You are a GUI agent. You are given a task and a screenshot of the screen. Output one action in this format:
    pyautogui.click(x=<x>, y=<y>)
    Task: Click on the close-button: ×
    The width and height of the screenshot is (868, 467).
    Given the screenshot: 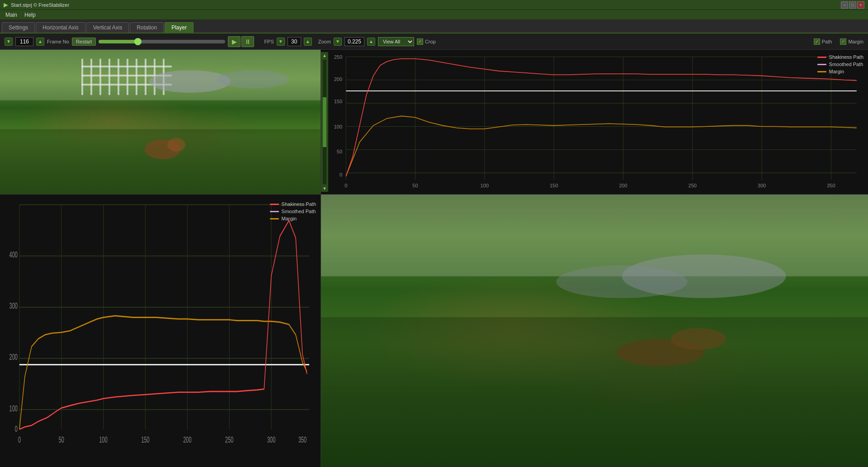 What is the action you would take?
    pyautogui.click(x=861, y=5)
    